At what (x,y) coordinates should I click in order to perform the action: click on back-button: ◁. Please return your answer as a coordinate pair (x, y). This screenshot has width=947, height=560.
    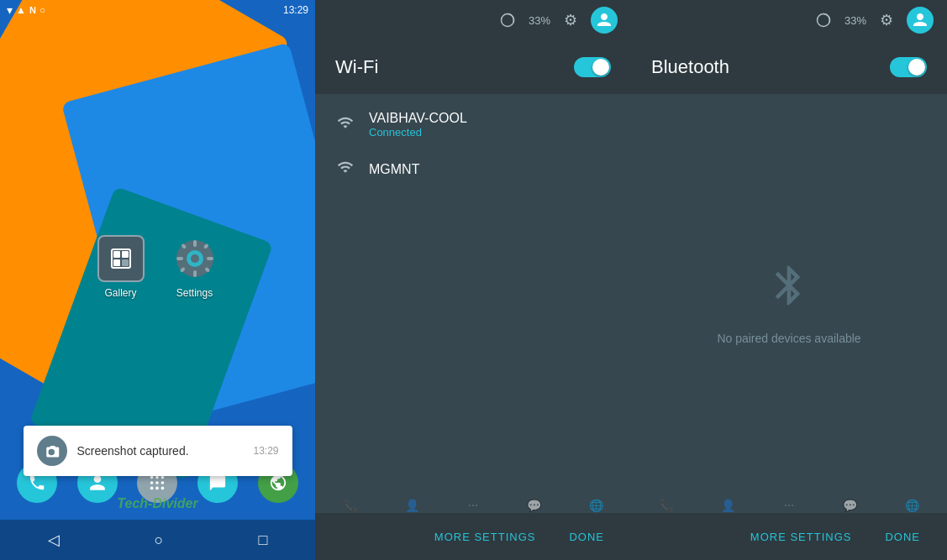
    Looking at the image, I should click on (54, 540).